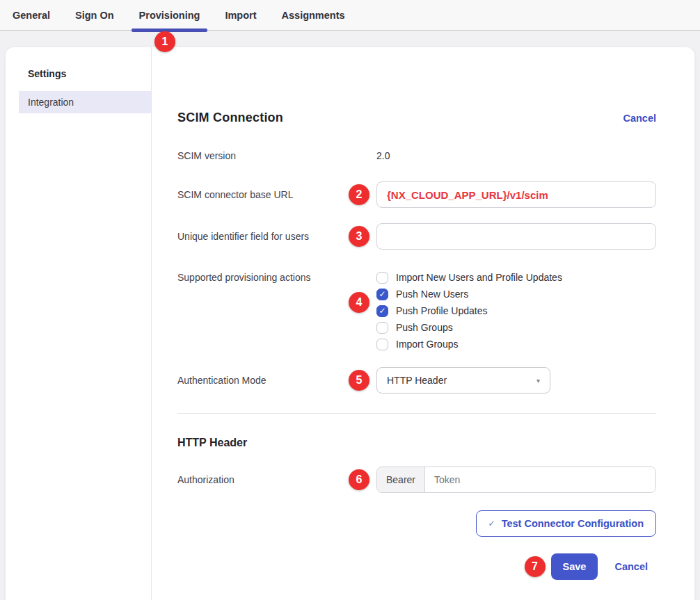 The image size is (700, 600). Describe the element at coordinates (566, 524) in the screenshot. I see `test-connector-button: ✓ Test Connector Configuration` at that location.